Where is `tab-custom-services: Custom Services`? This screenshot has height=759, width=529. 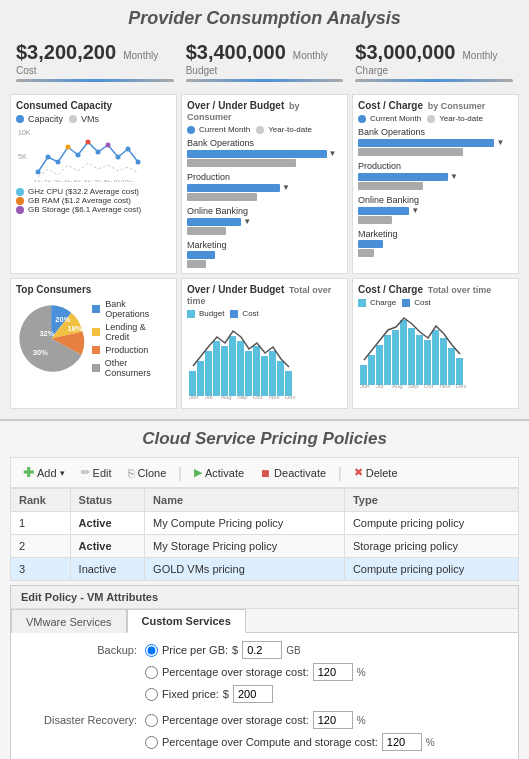 tab-custom-services: Custom Services is located at coordinates (186, 621).